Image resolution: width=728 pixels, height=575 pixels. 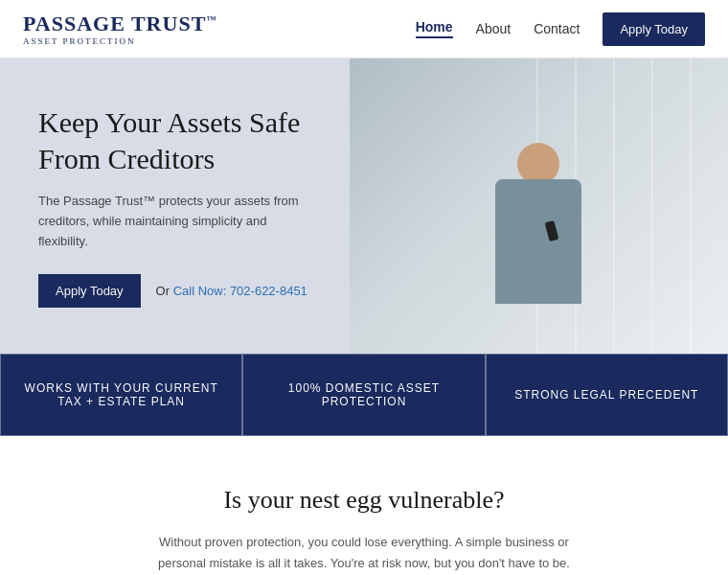 I want to click on call-prefix: Or, so click(x=165, y=291).